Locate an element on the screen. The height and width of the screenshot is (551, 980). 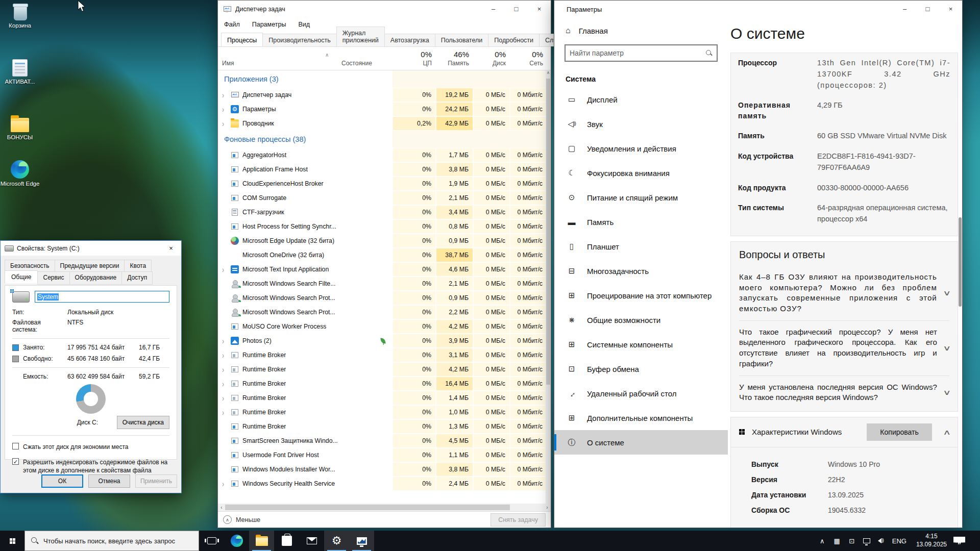
sidebar-item-clipboard: ⊡ Буфер обмена is located at coordinates (641, 369).